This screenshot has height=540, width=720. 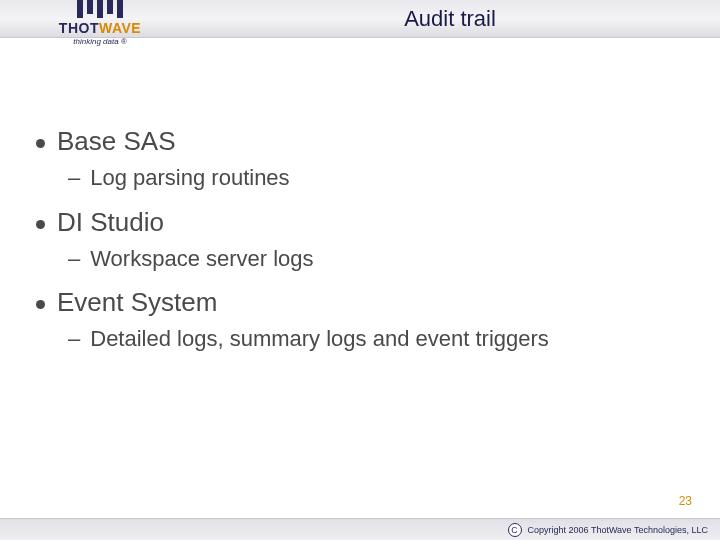 I want to click on sub-bullet-item: – Detailed logs, summary logs and event …, so click(x=376, y=339).